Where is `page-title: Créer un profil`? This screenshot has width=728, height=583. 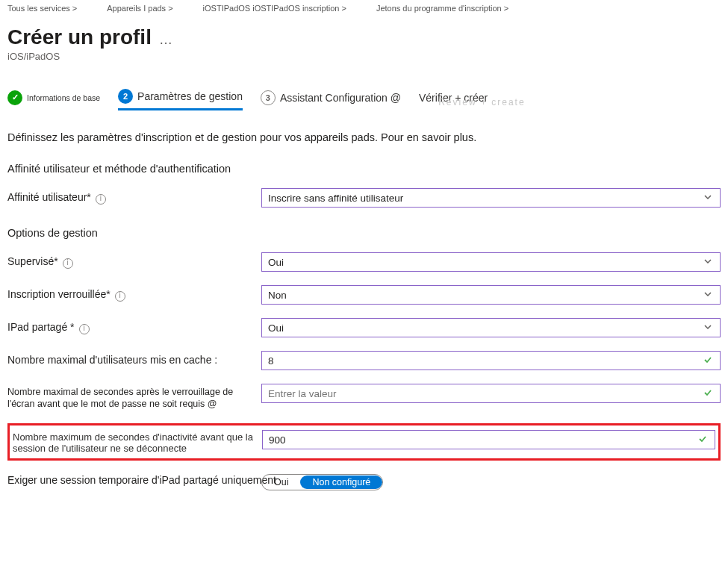 page-title: Créer un profil is located at coordinates (79, 37).